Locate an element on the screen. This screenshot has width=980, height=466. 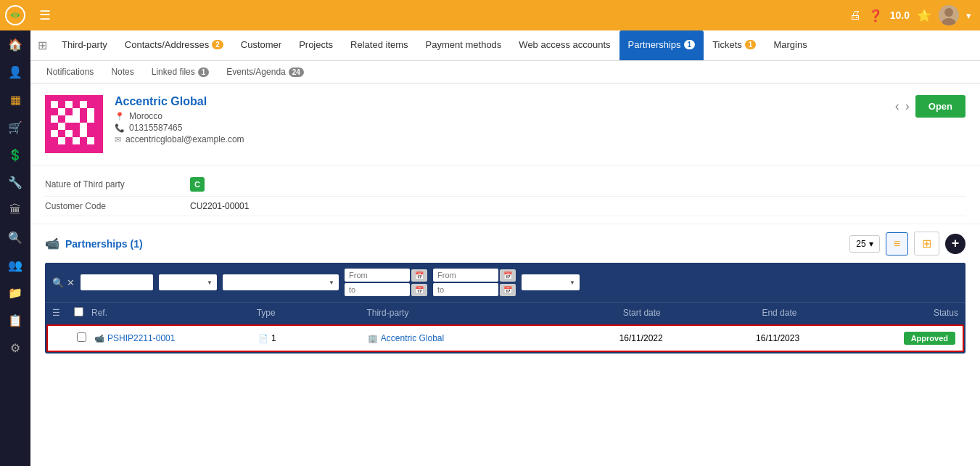
filter-type-select is located at coordinates (188, 282).